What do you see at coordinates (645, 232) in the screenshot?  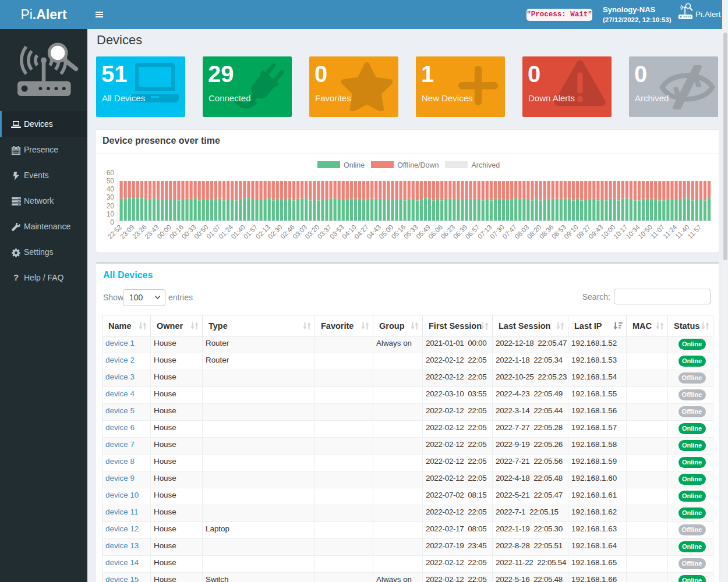 I see `svg-text: 10:50` at bounding box center [645, 232].